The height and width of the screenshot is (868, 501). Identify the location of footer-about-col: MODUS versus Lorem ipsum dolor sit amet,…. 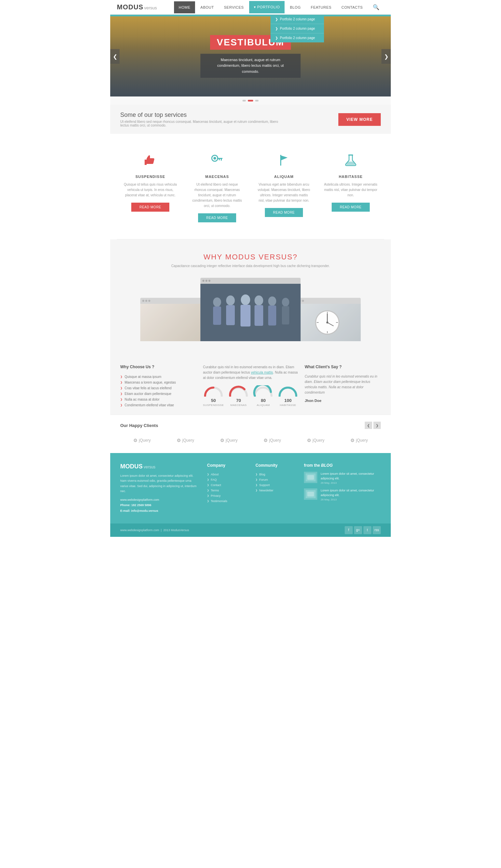
(159, 488).